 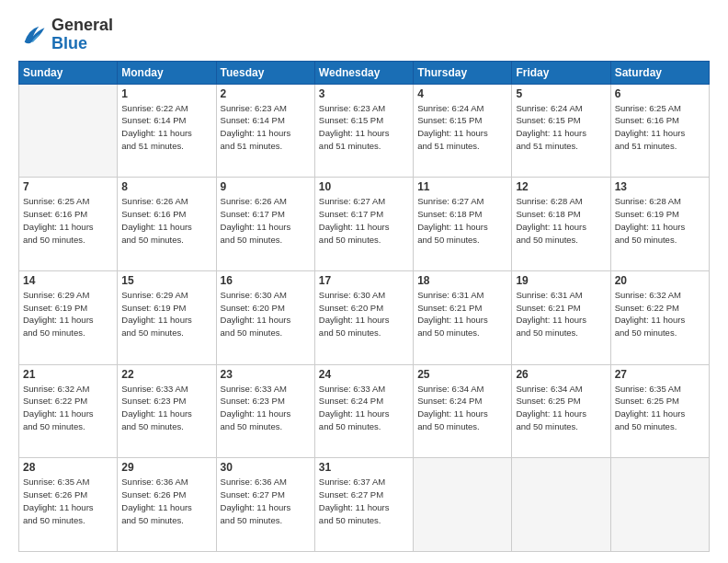 I want to click on day-number: 30, so click(x=266, y=467).